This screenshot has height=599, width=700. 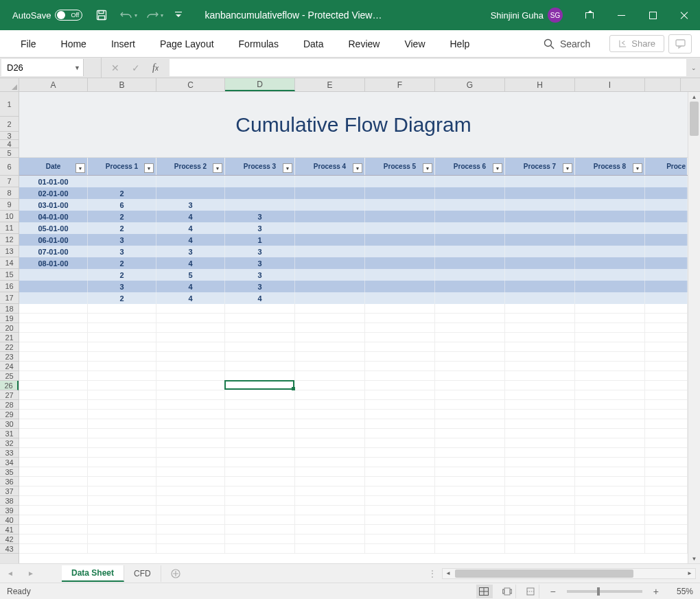 I want to click on autosave-toggle: AutoSave Off, so click(x=47, y=15).